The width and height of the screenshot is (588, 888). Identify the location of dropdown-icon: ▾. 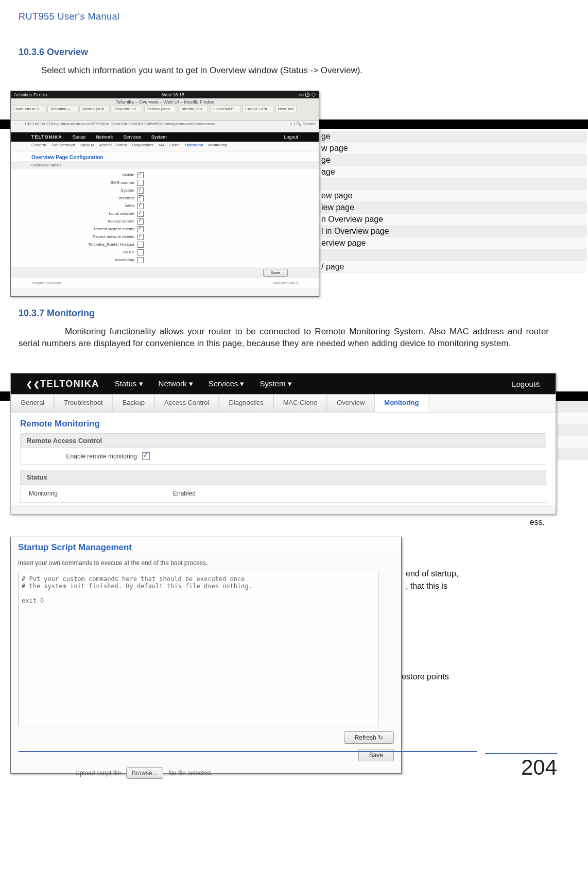
(141, 383).